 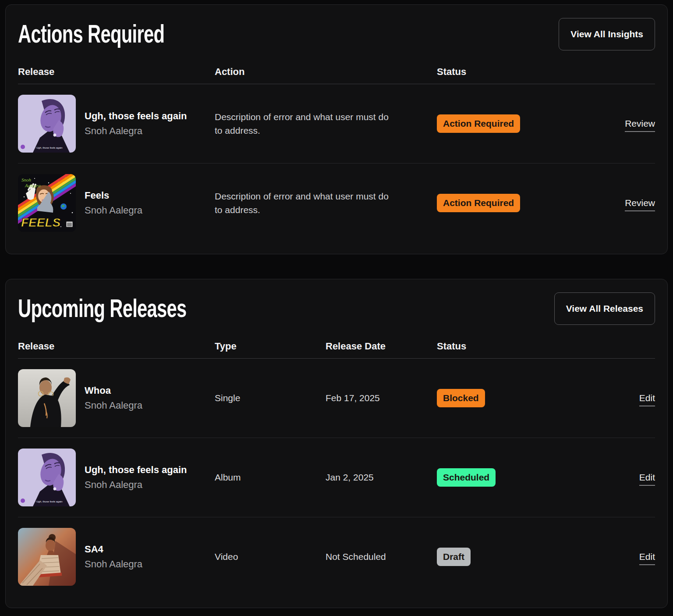 I want to click on column-header-action: Action, so click(x=326, y=72).